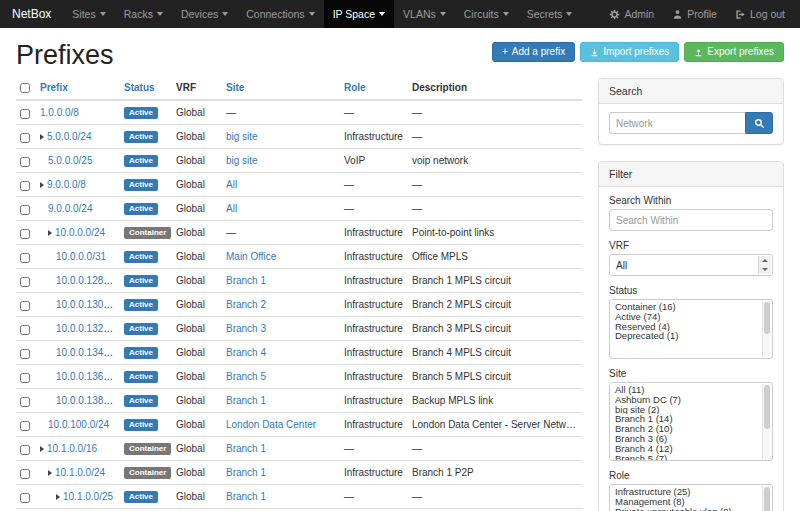 The width and height of the screenshot is (800, 511). What do you see at coordinates (759, 123) in the screenshot?
I see `search-button` at bounding box center [759, 123].